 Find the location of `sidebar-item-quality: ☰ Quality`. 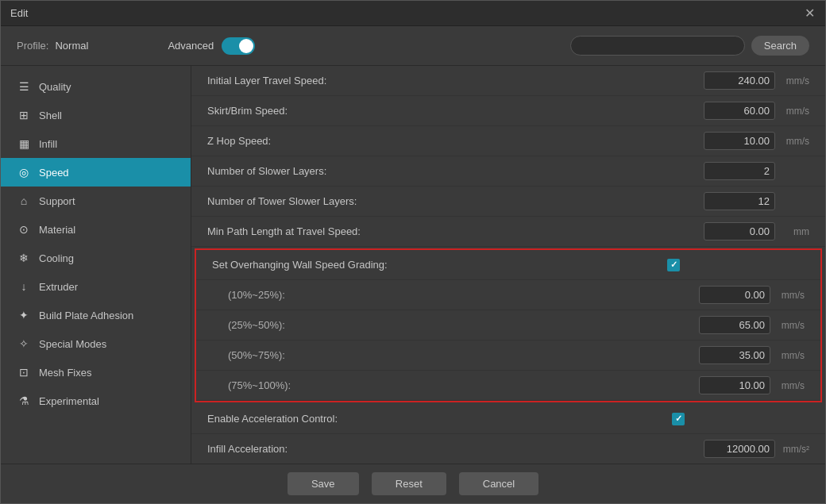

sidebar-item-quality: ☰ Quality is located at coordinates (95, 87).